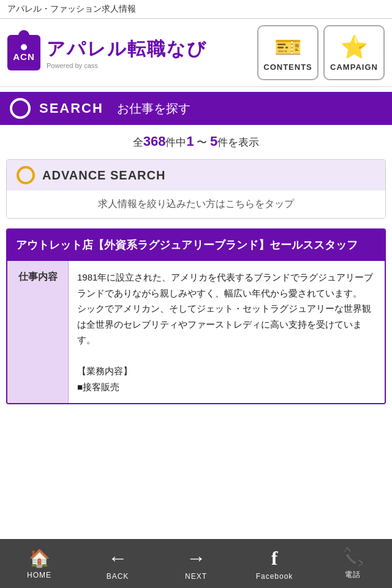 The width and height of the screenshot is (392, 588). I want to click on advance-search-section: ADVANCE SEARCH 求人情報を絞り込みたい方はこちらをタップ, so click(196, 189).